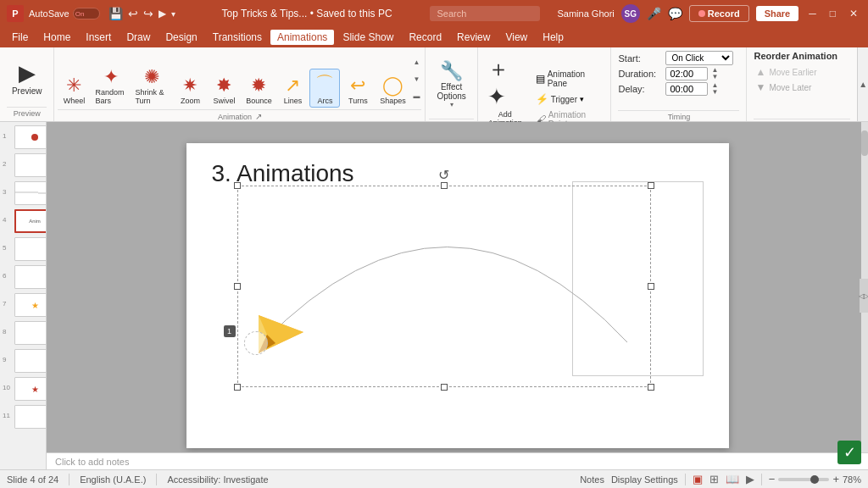 The height and width of the screenshot is (488, 868). Describe the element at coordinates (31, 221) in the screenshot. I see `slide-thumbnail-4: Anim` at that location.